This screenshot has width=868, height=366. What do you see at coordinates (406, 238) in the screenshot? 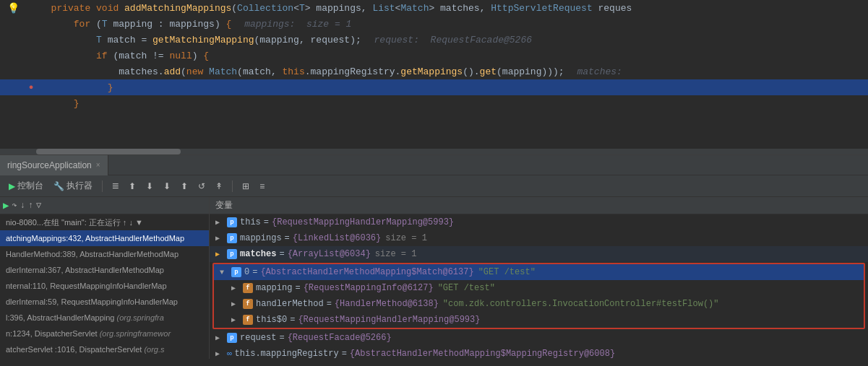
I see `extra-mappings: size = 1` at bounding box center [406, 238].